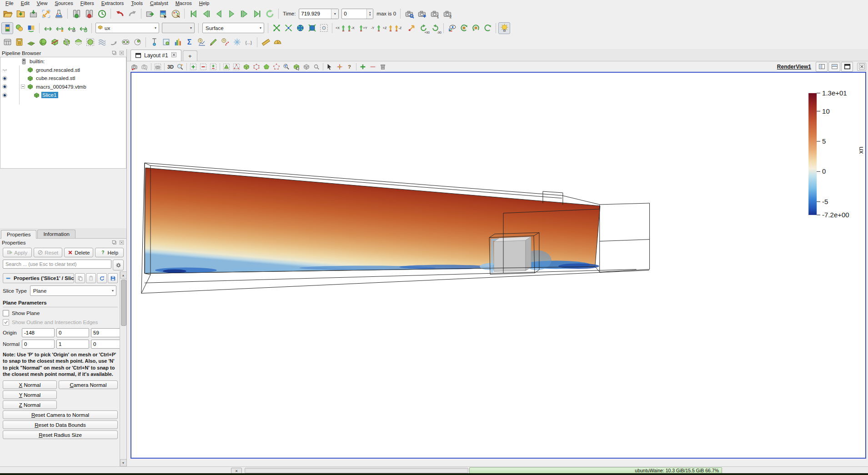 The image size is (868, 475). What do you see at coordinates (376, 28) in the screenshot?
I see `set-view-minus-y-button: -Y` at bounding box center [376, 28].